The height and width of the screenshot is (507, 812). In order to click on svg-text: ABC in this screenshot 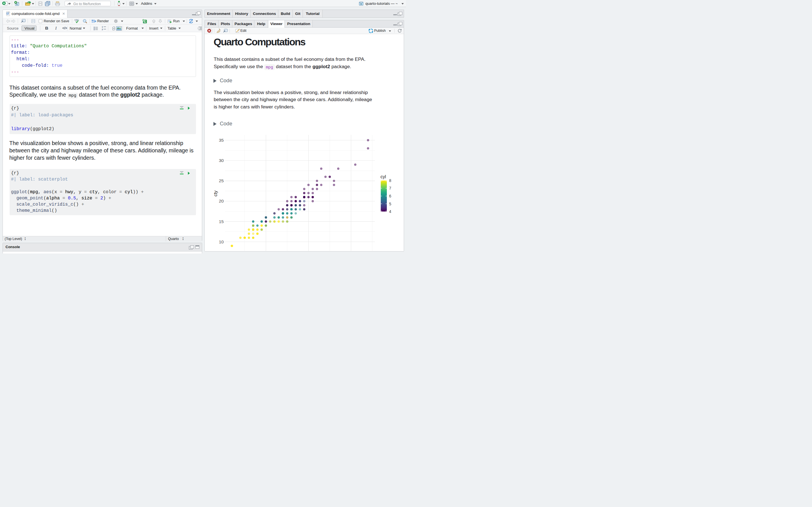, I will do `click(77, 20)`.